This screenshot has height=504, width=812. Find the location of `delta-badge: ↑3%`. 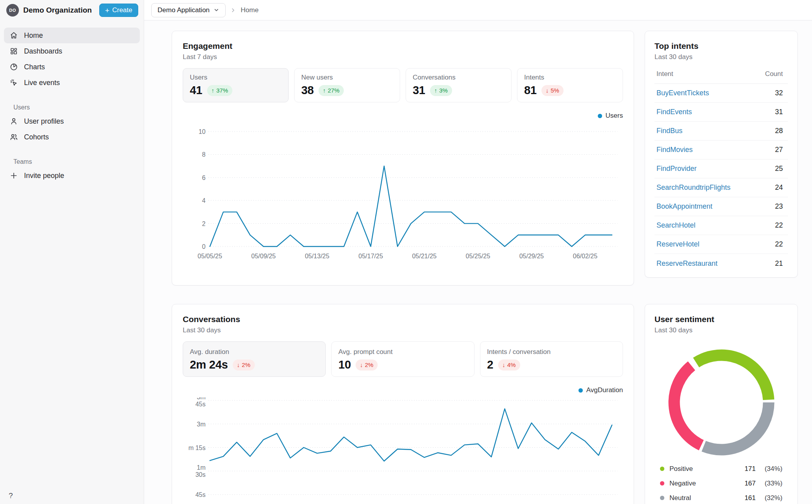

delta-badge: ↑3% is located at coordinates (441, 91).